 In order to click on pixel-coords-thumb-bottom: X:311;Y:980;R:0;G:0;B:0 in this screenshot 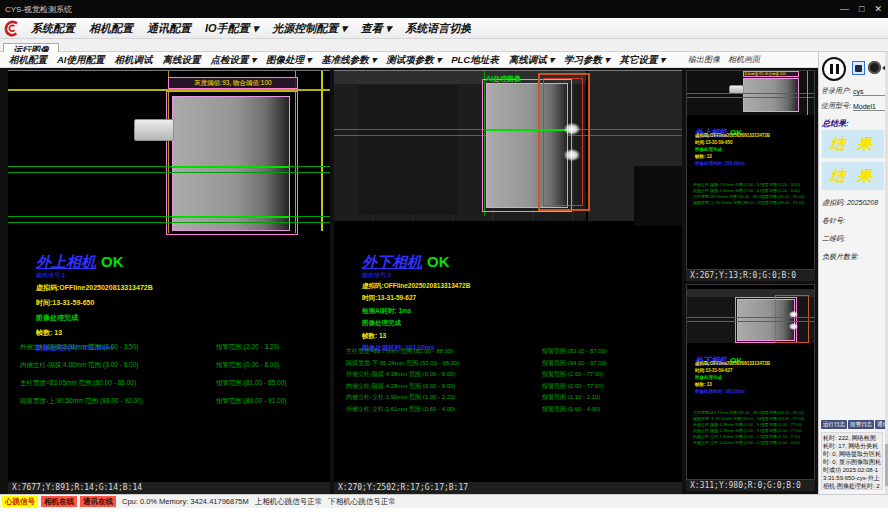, I will do `click(750, 486)`.